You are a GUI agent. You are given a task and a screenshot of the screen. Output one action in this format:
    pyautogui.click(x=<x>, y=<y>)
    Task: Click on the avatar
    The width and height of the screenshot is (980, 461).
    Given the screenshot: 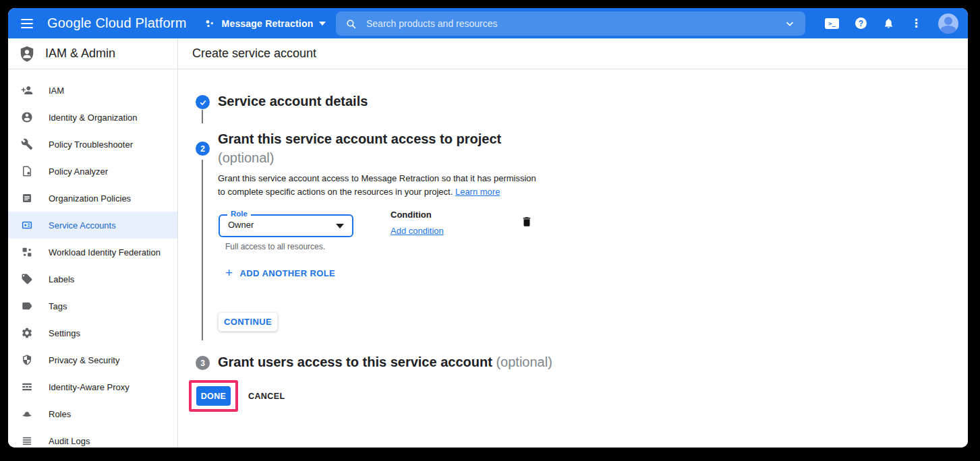 What is the action you would take?
    pyautogui.click(x=948, y=24)
    